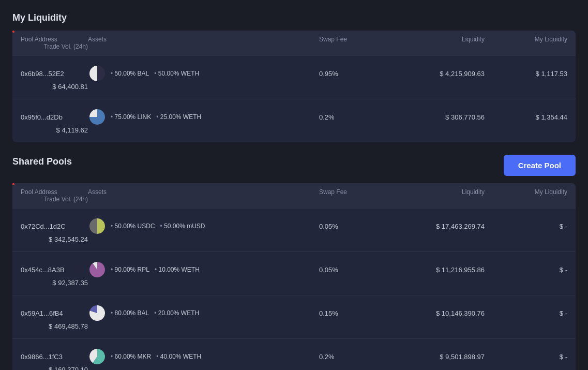  I want to click on shared-pools-header-row: Pool Address Assets Swap Fee Liquidity M…, so click(294, 196).